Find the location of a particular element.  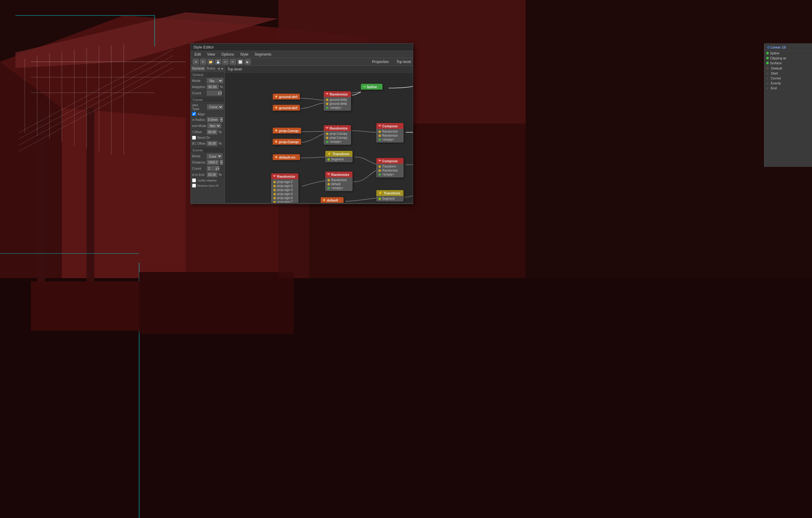

distance-input is located at coordinates (212, 162).